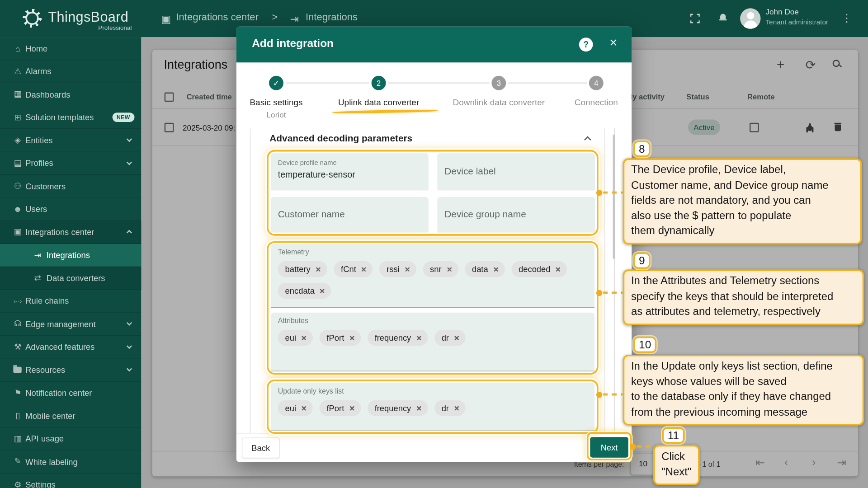 This screenshot has height=488, width=868. I want to click on chip: decoded, so click(539, 269).